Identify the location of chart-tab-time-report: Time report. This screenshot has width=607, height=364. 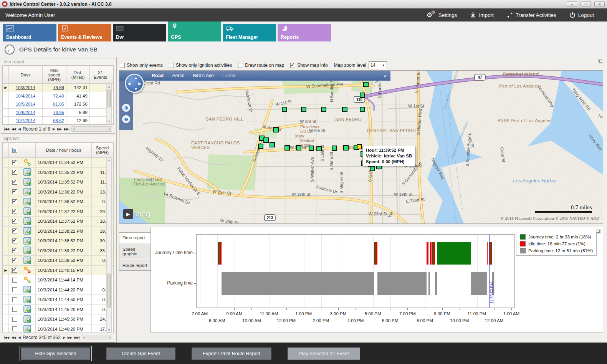
(135, 238).